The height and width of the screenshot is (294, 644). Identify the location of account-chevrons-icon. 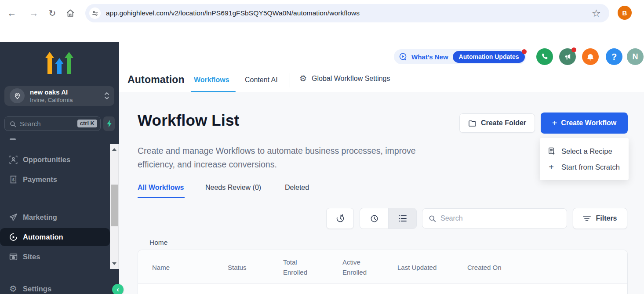
(107, 96).